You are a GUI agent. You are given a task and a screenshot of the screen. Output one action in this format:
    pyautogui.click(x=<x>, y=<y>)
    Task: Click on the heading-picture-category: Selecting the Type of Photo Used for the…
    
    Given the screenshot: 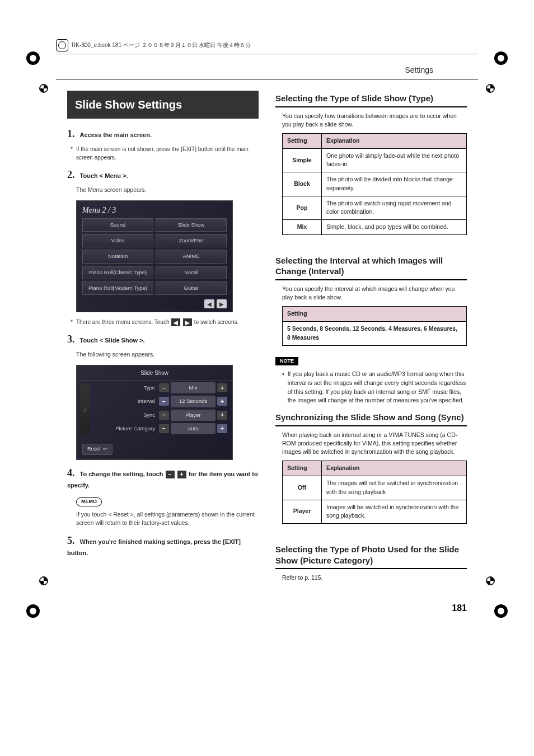 What is the action you would take?
    pyautogui.click(x=371, y=556)
    